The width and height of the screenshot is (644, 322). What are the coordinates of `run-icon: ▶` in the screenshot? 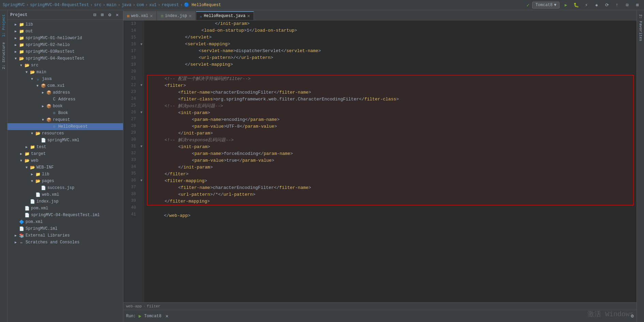 It's located at (140, 316).